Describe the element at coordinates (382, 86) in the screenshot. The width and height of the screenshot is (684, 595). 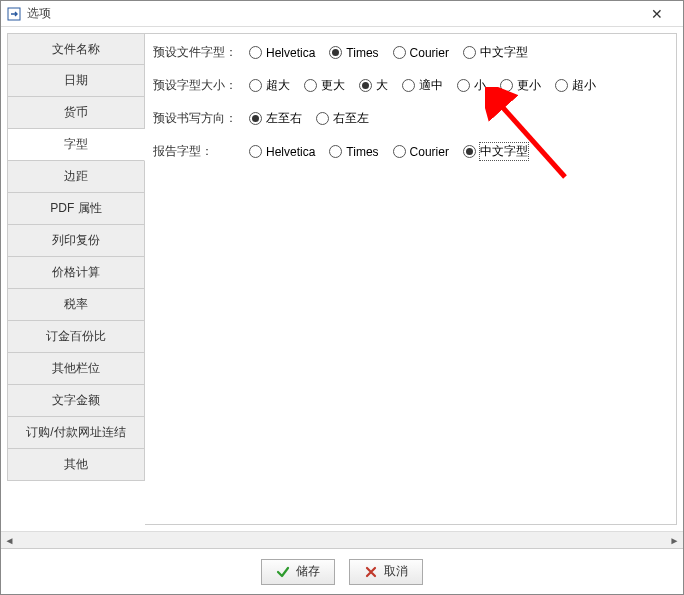
I see `radio-label: 大` at that location.